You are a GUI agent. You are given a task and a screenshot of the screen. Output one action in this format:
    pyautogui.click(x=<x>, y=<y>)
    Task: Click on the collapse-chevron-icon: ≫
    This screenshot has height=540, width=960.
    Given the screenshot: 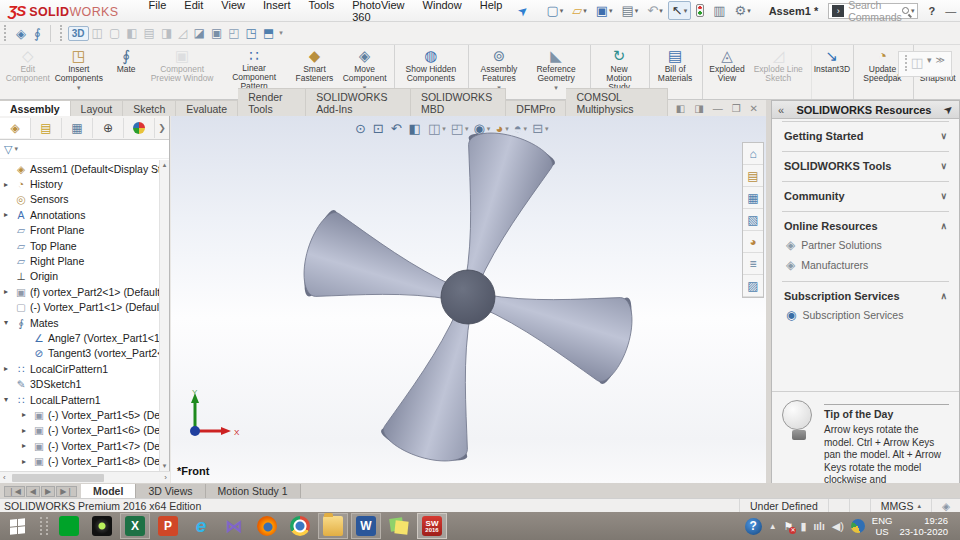 What is the action you would take?
    pyautogui.click(x=940, y=60)
    